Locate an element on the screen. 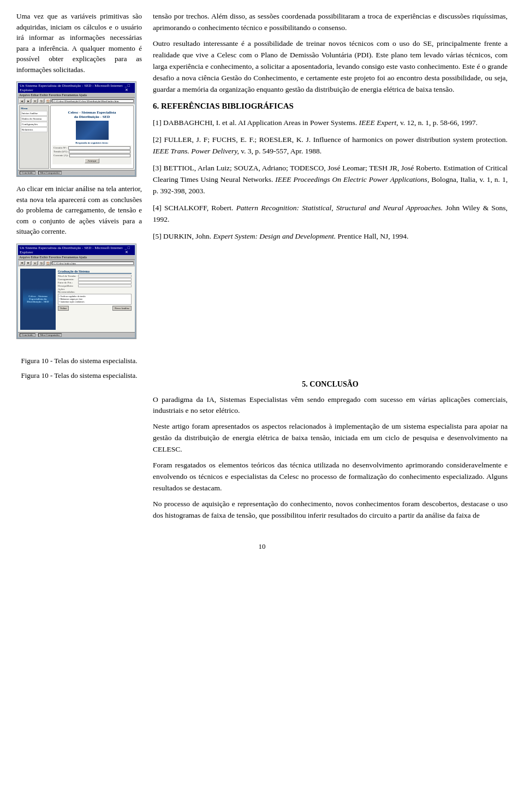 The image size is (524, 812). ss1-forward-btn: ► is located at coordinates (28, 101).